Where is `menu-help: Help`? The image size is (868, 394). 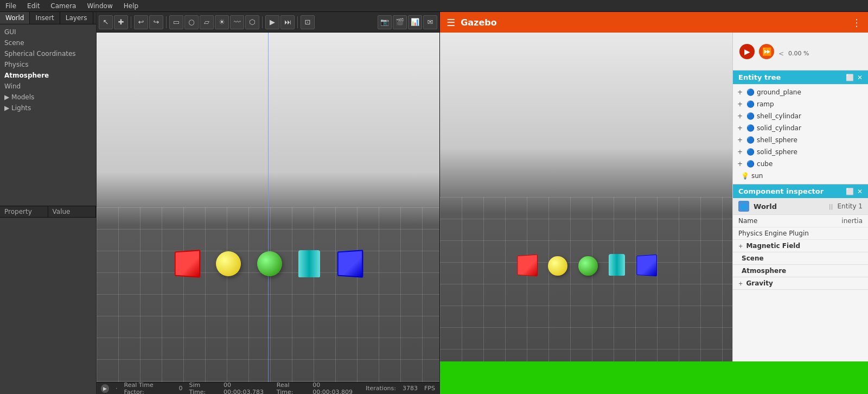 menu-help: Help is located at coordinates (131, 6).